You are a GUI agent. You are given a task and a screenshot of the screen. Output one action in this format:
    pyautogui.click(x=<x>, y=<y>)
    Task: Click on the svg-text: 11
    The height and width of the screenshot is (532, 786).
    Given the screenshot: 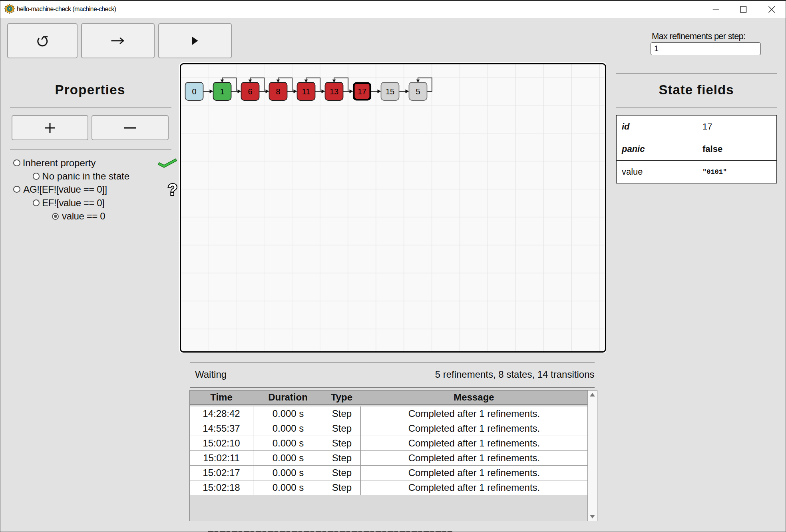 What is the action you would take?
    pyautogui.click(x=306, y=92)
    